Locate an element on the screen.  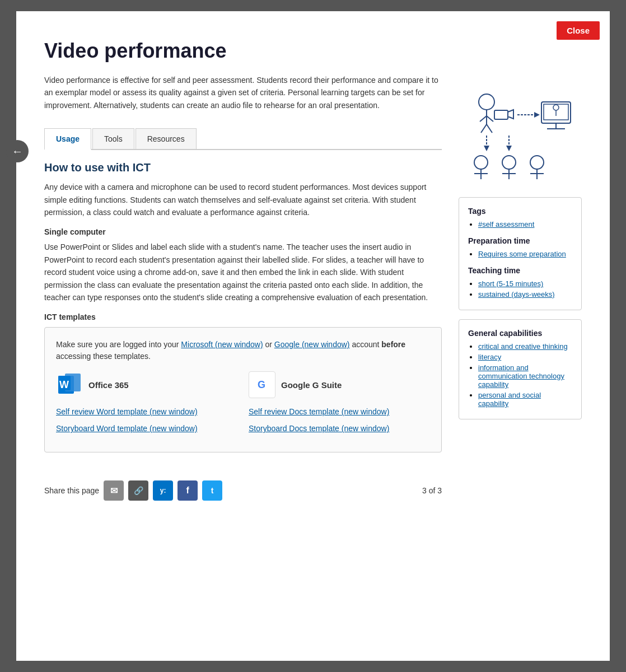
prep-list: Requires some preparation is located at coordinates (520, 254).